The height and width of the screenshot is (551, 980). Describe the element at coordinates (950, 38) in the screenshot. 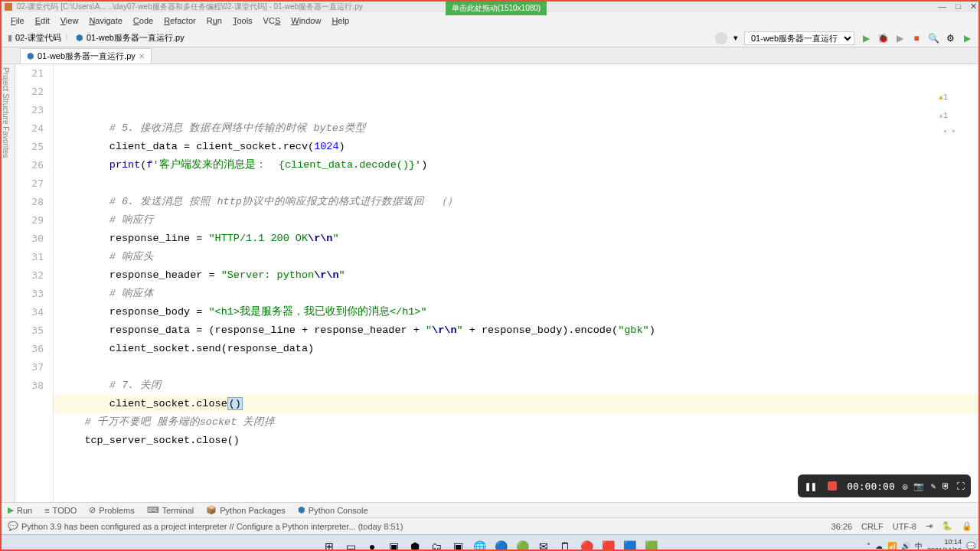

I see `settings-icon: ⚙` at that location.